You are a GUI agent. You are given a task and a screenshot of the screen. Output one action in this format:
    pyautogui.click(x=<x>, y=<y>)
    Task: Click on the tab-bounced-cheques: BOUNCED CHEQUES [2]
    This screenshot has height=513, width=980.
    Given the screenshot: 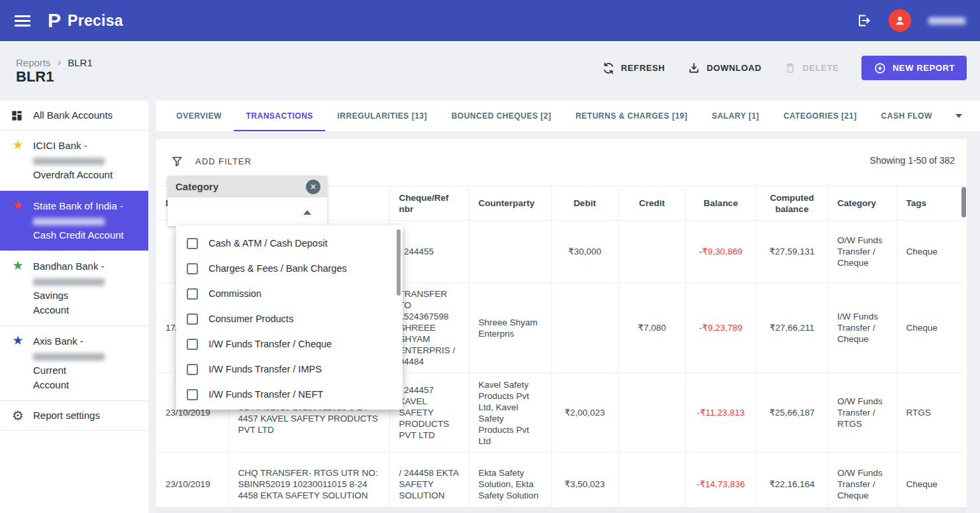 What is the action you would take?
    pyautogui.click(x=501, y=116)
    